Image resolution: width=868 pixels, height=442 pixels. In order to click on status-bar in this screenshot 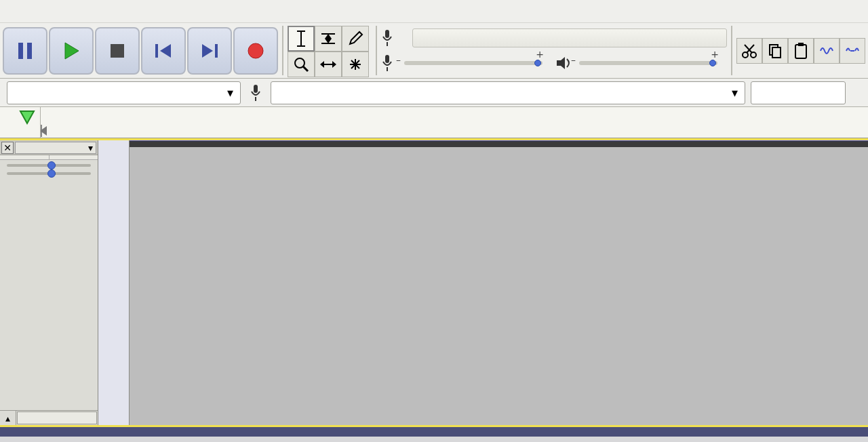, I will do `click(434, 432)`.